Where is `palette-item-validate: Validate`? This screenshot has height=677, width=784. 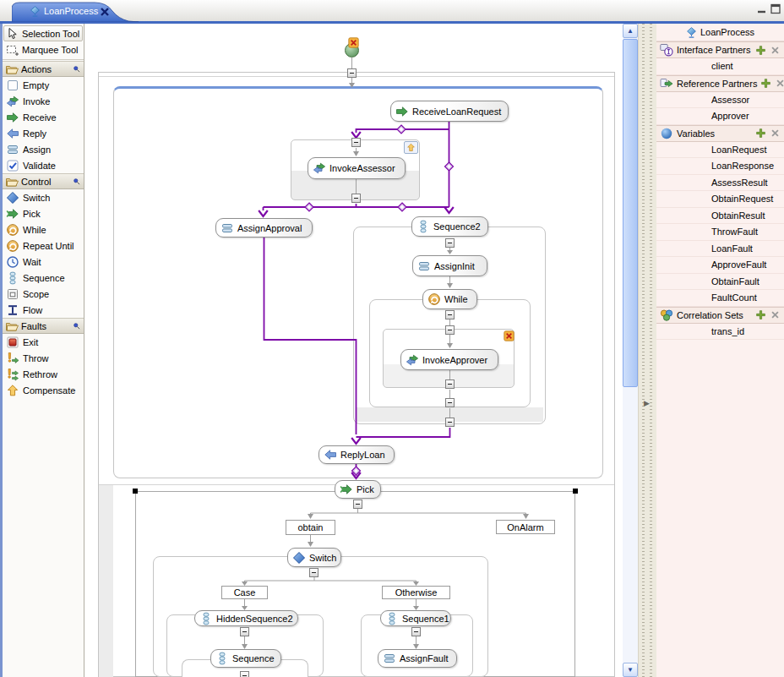 palette-item-validate: Validate is located at coordinates (43, 166).